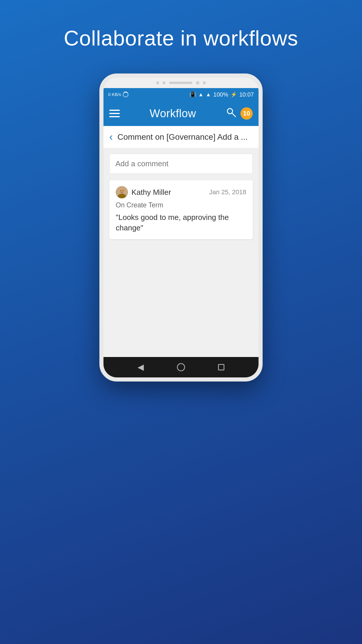 The width and height of the screenshot is (362, 644). What do you see at coordinates (115, 94) in the screenshot?
I see `network-speed-indicator: 0 KB/s` at bounding box center [115, 94].